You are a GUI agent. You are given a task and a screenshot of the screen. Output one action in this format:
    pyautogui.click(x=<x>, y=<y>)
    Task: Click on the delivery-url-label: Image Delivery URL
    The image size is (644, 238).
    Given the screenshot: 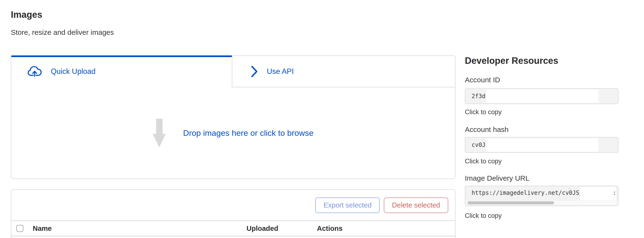 What is the action you would take?
    pyautogui.click(x=497, y=178)
    